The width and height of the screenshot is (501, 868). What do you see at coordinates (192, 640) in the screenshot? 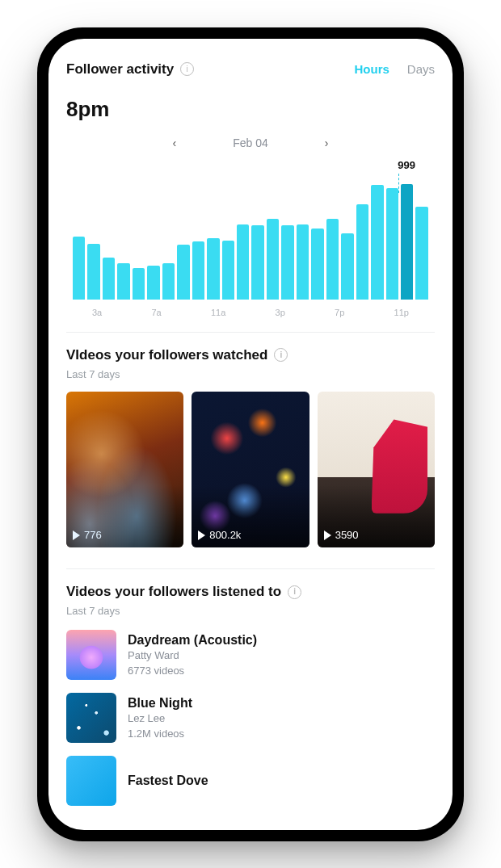
I see `song-title: Daydream (Acoustic)` at bounding box center [192, 640].